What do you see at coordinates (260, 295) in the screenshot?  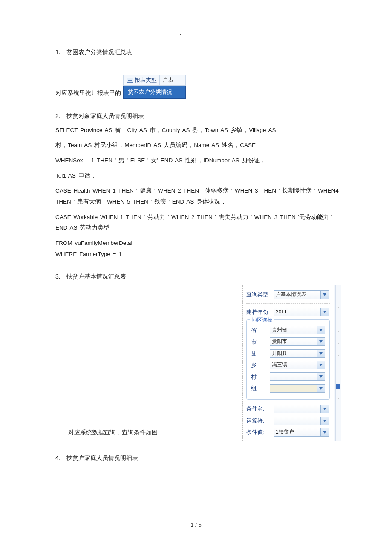 I see `query-type-label: 查询类型` at bounding box center [260, 295].